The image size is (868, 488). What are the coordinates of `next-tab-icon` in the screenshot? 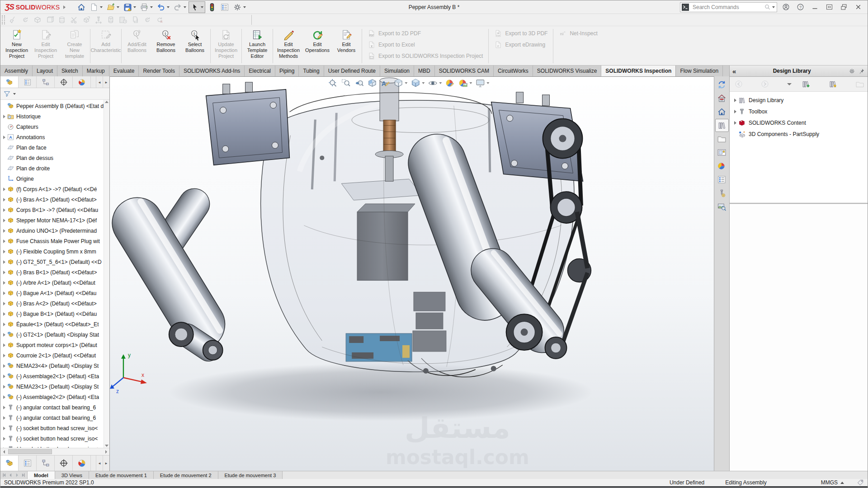 It's located at (17, 475).